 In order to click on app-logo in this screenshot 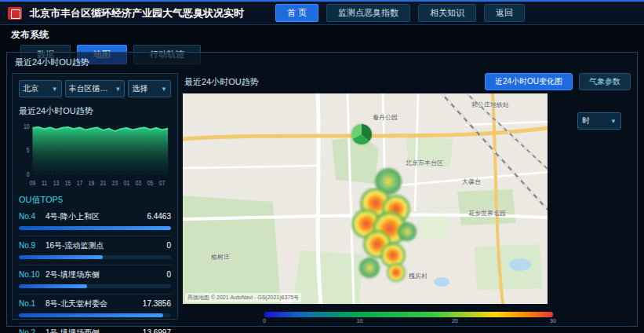, I will do `click(15, 13)`.